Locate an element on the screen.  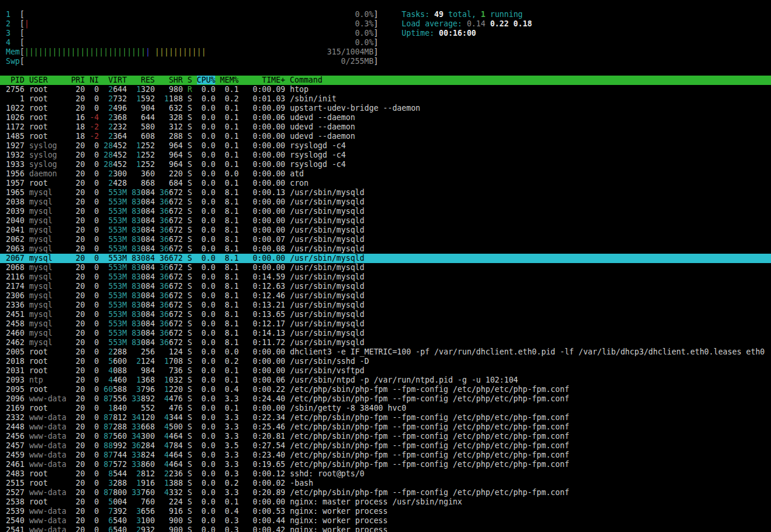
process-row-2515: 2515 root 20 0 3288 1916 1388 S 0.0 0.2 … is located at coordinates (386, 483).